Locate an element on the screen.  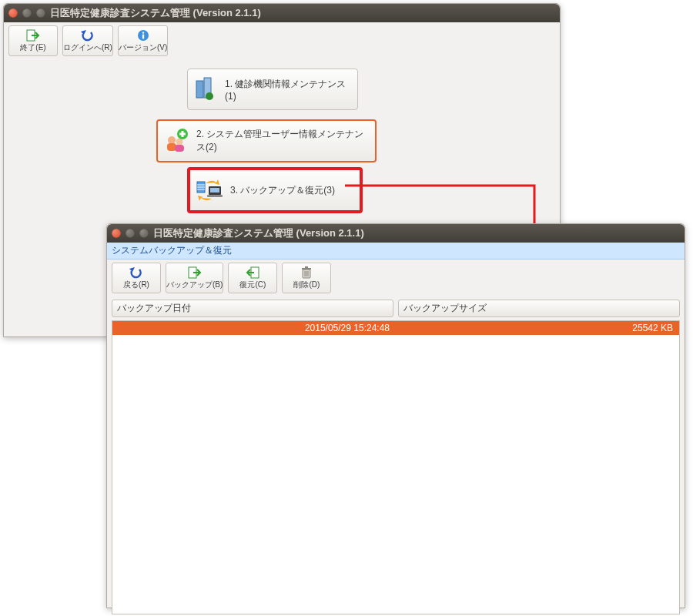
main-toolbar: 終了(E) ログインへ(R) バージョン(V) is located at coordinates (282, 41).